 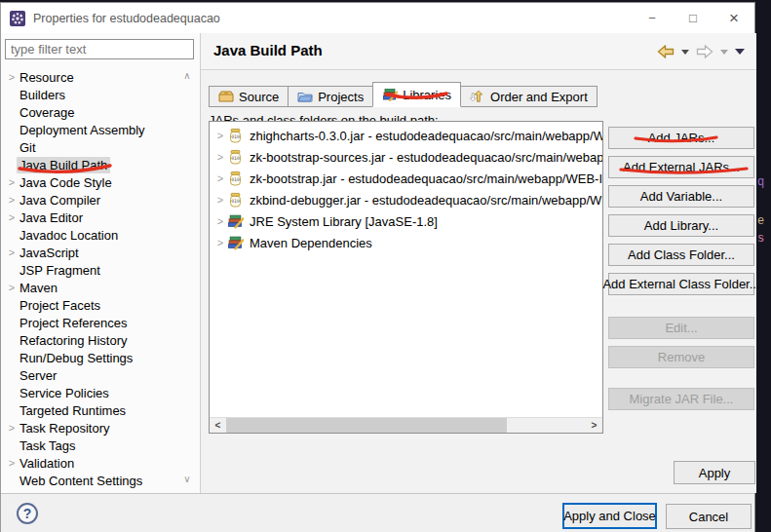 I want to click on sidebar-tree-item: Run/Debug Settings, so click(x=90, y=358).